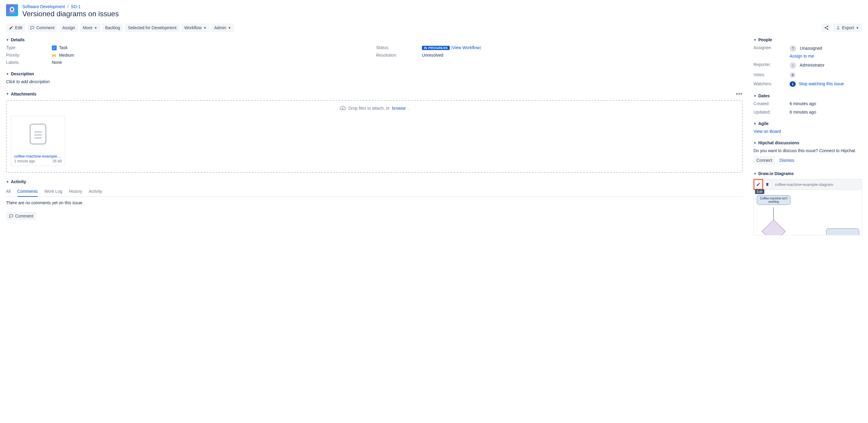  What do you see at coordinates (758, 185) in the screenshot?
I see `diagram-edit-button: Edit` at bounding box center [758, 185].